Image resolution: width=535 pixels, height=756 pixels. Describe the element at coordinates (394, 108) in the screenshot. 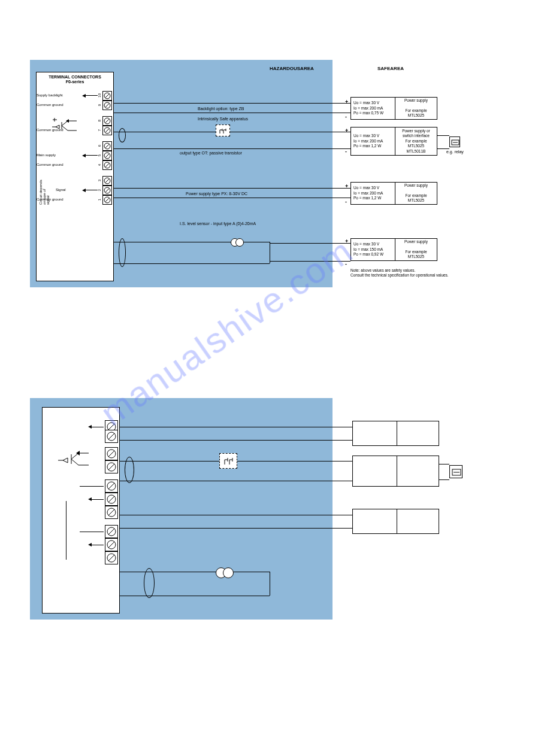

I see `safe-box-1: Uo = max 30 V Io = max 200 mA Po = max 0…` at that location.